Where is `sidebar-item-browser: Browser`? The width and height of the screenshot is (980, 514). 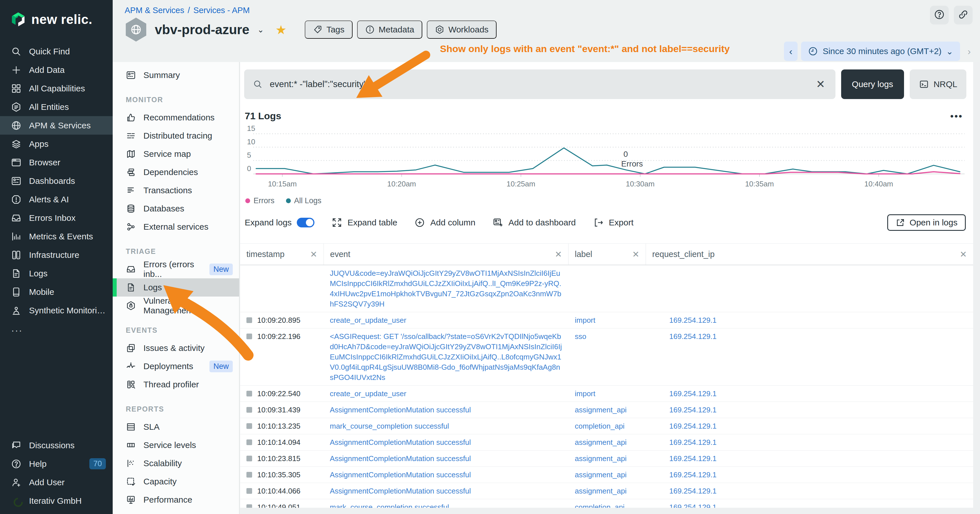
sidebar-item-browser: Browser is located at coordinates (56, 162).